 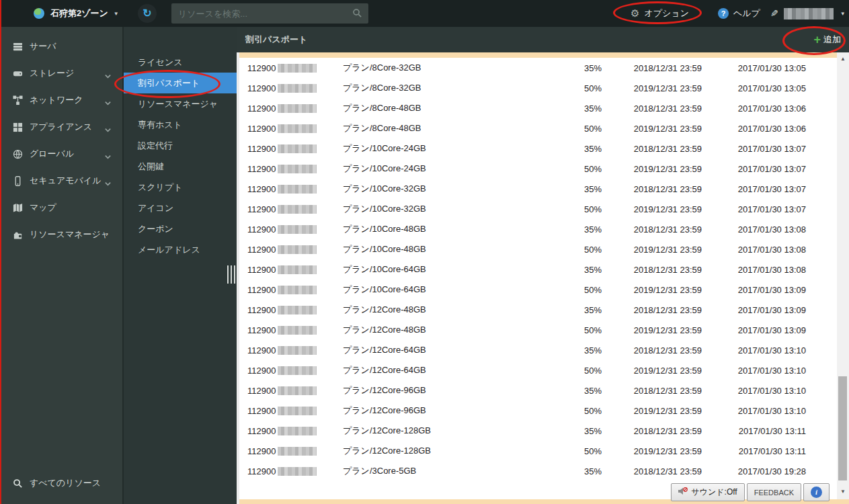 What do you see at coordinates (843, 278) in the screenshot?
I see `vertical-scrollbar: ▲ ▼` at bounding box center [843, 278].